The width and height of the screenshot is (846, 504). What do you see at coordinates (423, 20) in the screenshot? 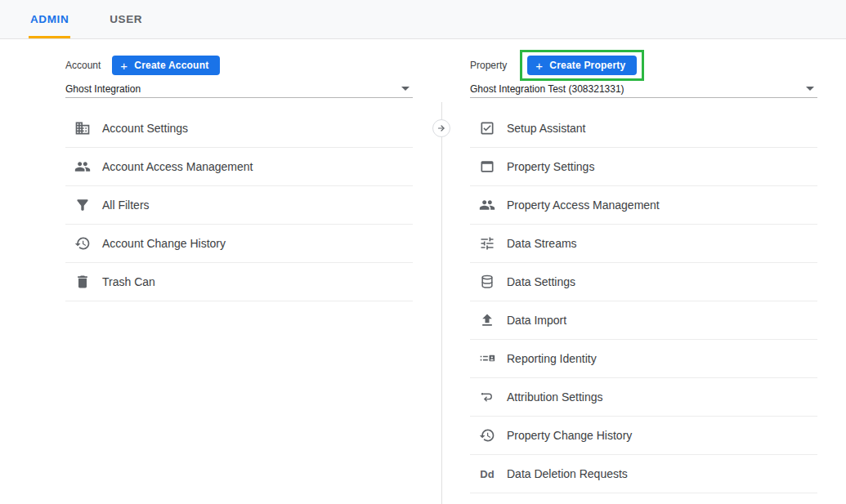
I see `tab-bar: ADMIN USER` at bounding box center [423, 20].